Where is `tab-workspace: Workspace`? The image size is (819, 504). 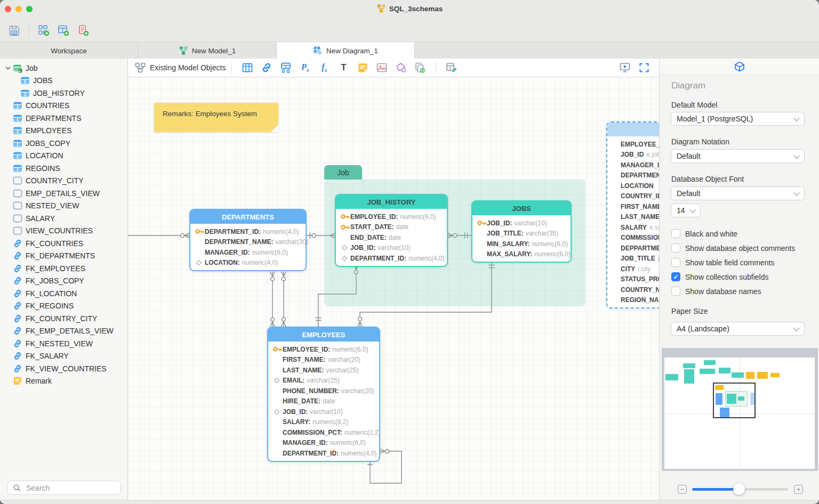
tab-workspace: Workspace is located at coordinates (69, 51).